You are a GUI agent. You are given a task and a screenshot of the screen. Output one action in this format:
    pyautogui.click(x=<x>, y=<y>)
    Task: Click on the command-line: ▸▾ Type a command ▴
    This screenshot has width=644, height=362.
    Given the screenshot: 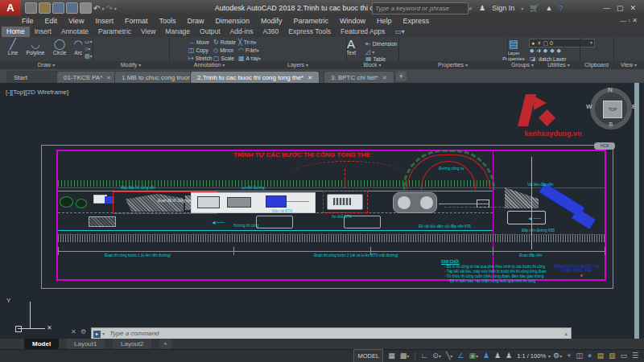 What is the action you would take?
    pyautogui.click(x=332, y=333)
    